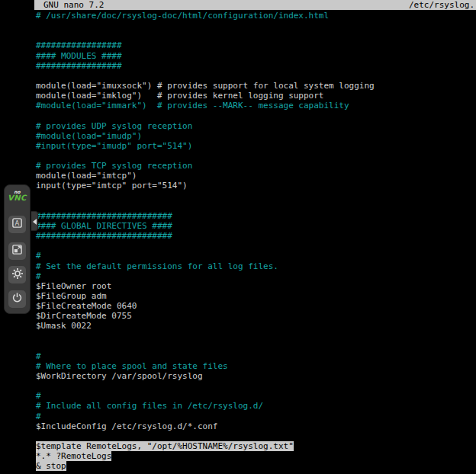  I want to click on editor-line: $DirCreateMode 0755, so click(255, 315).